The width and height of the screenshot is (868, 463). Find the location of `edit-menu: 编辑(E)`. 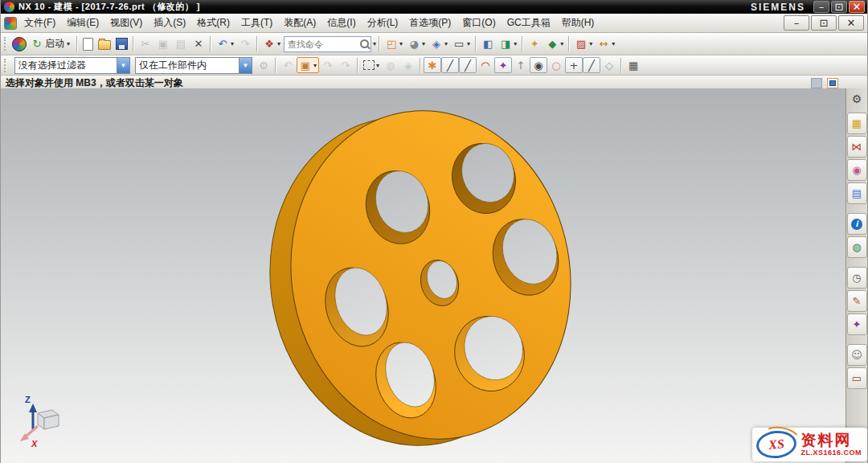

edit-menu: 编辑(E) is located at coordinates (83, 23).